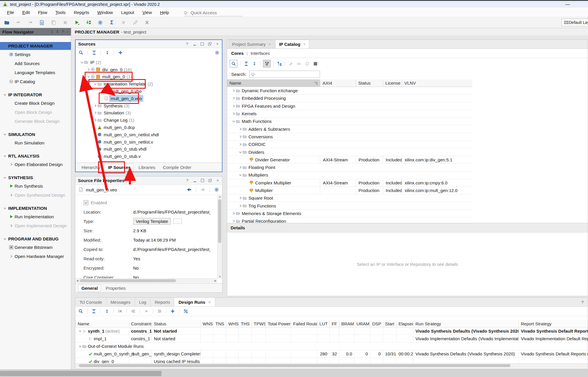  What do you see at coordinates (61, 12) in the screenshot?
I see `menu-tools: Tools` at bounding box center [61, 12].